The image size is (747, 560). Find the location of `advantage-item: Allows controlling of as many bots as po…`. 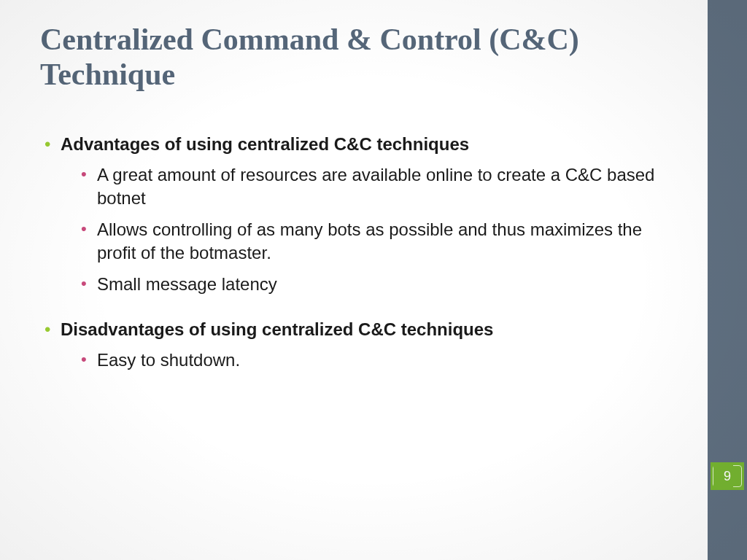

advantage-item: Allows controlling of as many bots as po… is located at coordinates (378, 242).